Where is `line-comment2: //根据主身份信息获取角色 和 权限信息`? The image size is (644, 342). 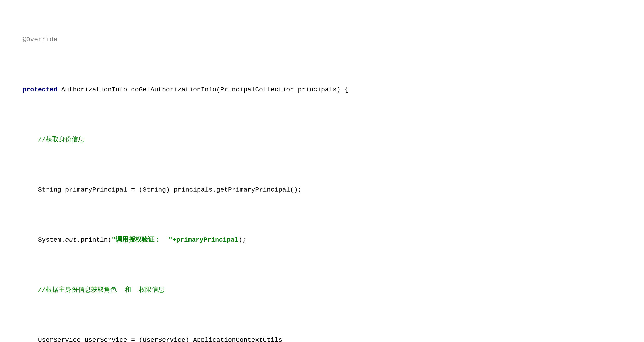 line-comment2: //根据主身份信息获取角色 和 权限信息 is located at coordinates (322, 290).